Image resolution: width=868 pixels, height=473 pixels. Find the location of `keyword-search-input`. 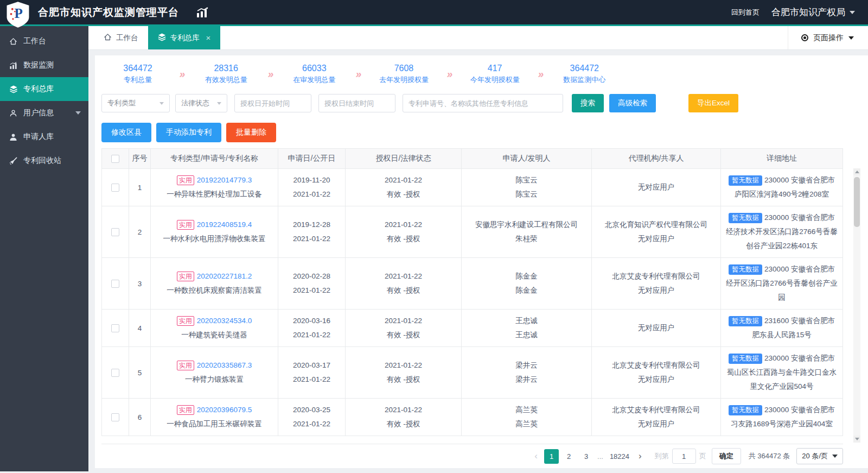

keyword-search-input is located at coordinates (483, 103).